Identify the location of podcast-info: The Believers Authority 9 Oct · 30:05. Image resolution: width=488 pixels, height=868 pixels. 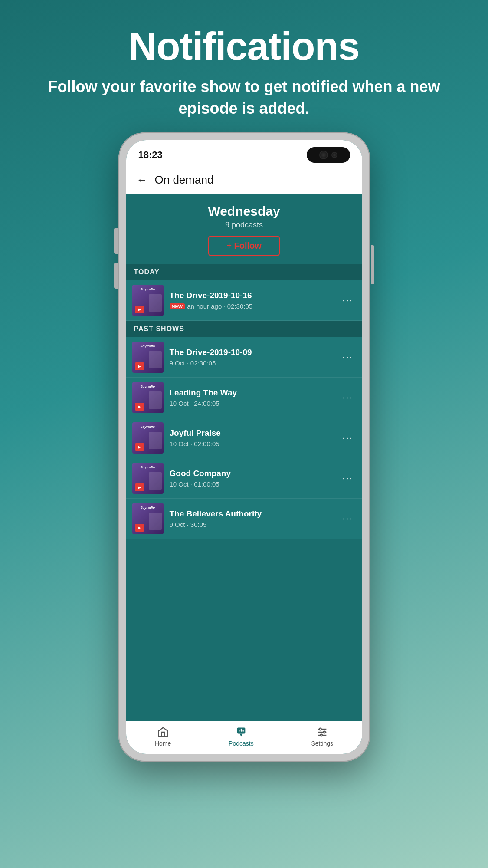
(251, 519).